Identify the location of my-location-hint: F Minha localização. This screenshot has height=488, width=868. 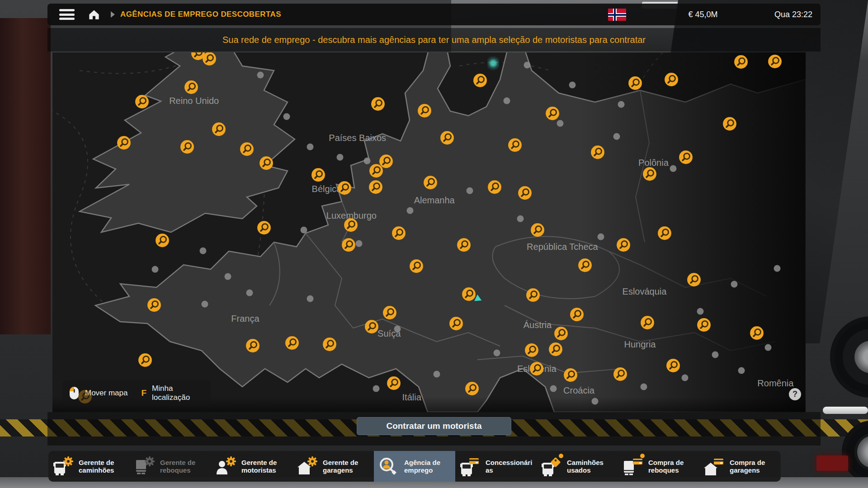
(171, 393).